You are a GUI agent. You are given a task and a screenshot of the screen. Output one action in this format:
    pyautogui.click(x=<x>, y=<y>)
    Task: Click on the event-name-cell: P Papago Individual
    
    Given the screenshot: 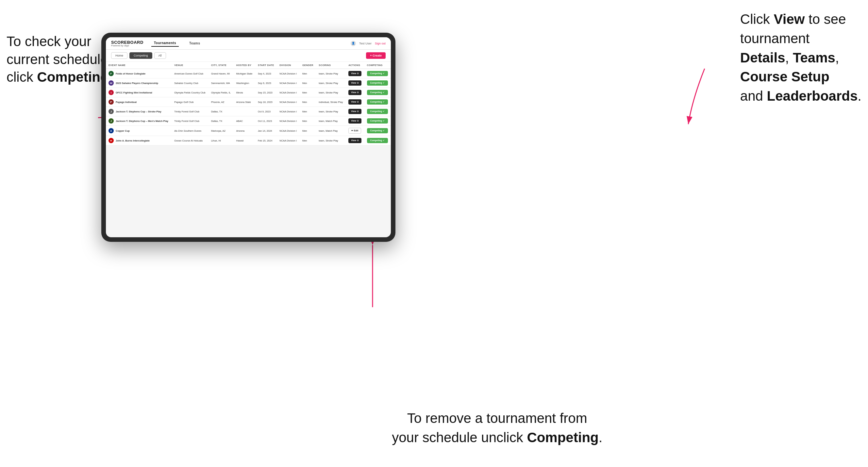 What is the action you would take?
    pyautogui.click(x=139, y=102)
    